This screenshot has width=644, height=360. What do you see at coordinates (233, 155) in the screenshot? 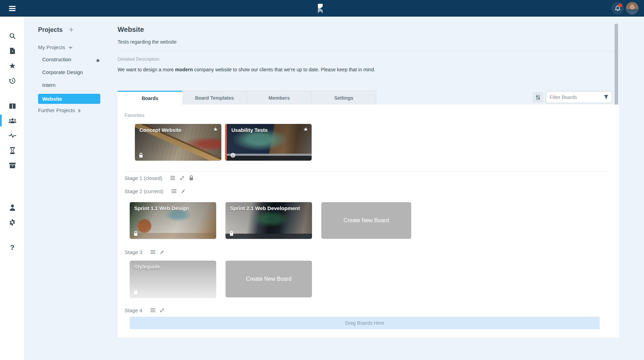
I see `globe-icon` at bounding box center [233, 155].